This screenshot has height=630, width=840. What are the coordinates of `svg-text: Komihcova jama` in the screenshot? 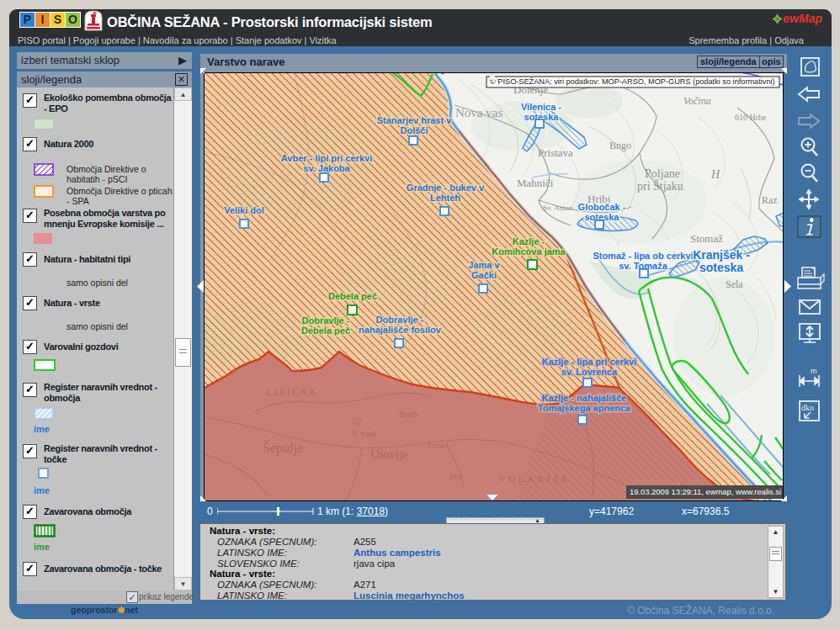 It's located at (529, 251).